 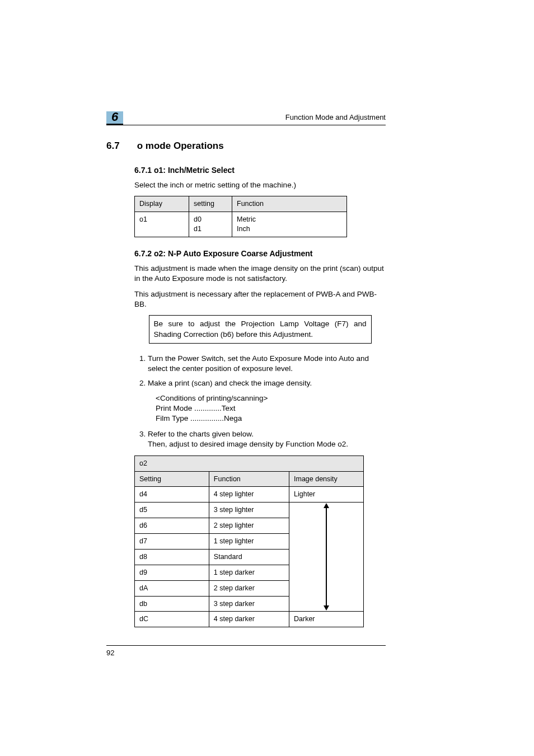 What do you see at coordinates (198, 219) in the screenshot?
I see `cell-setting-l1: d0` at bounding box center [198, 219].